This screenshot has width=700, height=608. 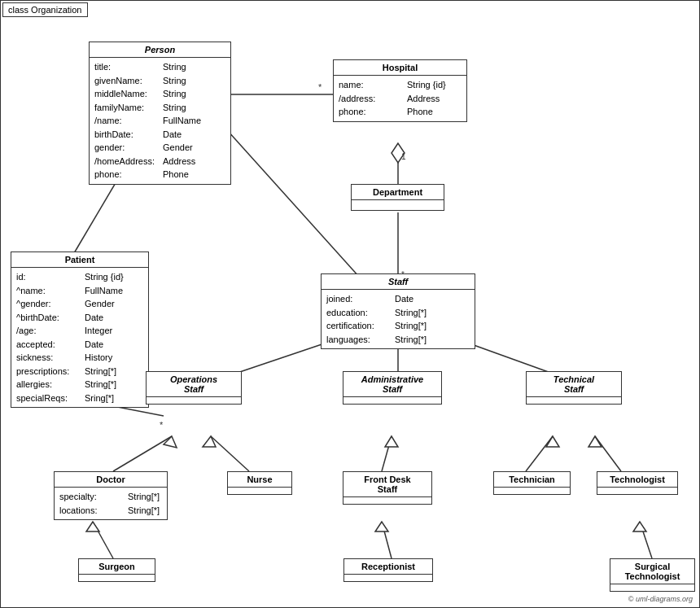 What do you see at coordinates (532, 483) in the screenshot?
I see `technician-class: Technician` at bounding box center [532, 483].